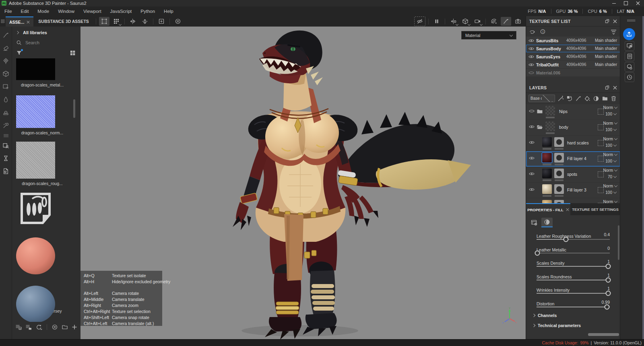  I want to click on layer-row-folder: body Norm 100, so click(573, 128).